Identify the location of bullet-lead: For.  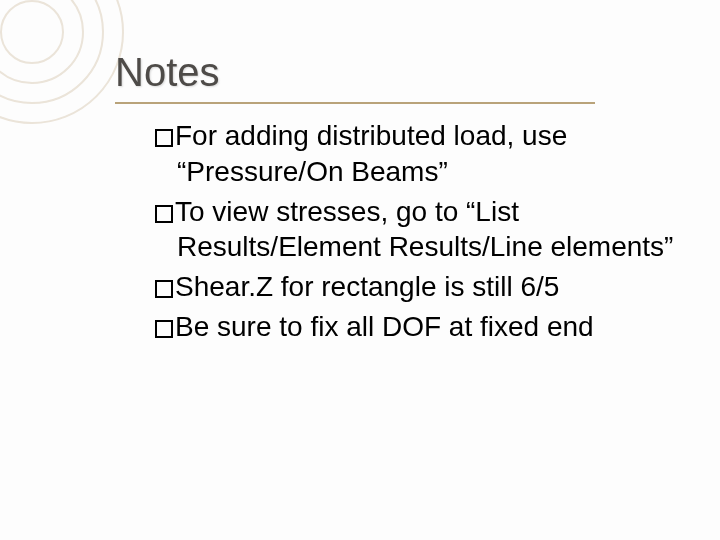
(196, 136).